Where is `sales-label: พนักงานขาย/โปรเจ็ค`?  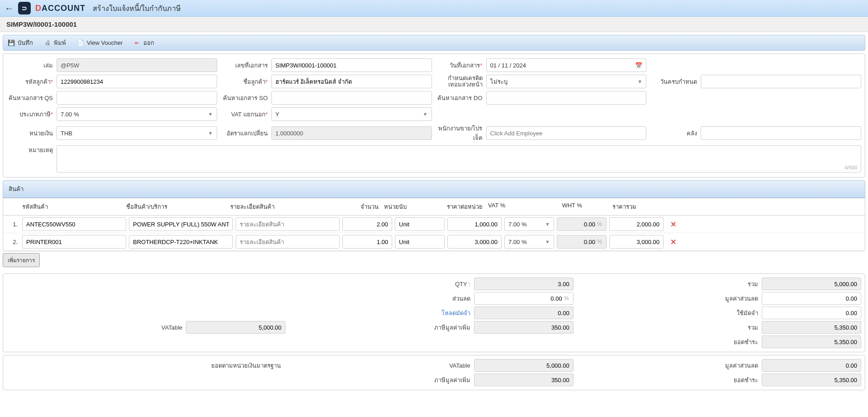
sales-label: พนักงานขาย/โปรเจ็ค is located at coordinates (461, 133).